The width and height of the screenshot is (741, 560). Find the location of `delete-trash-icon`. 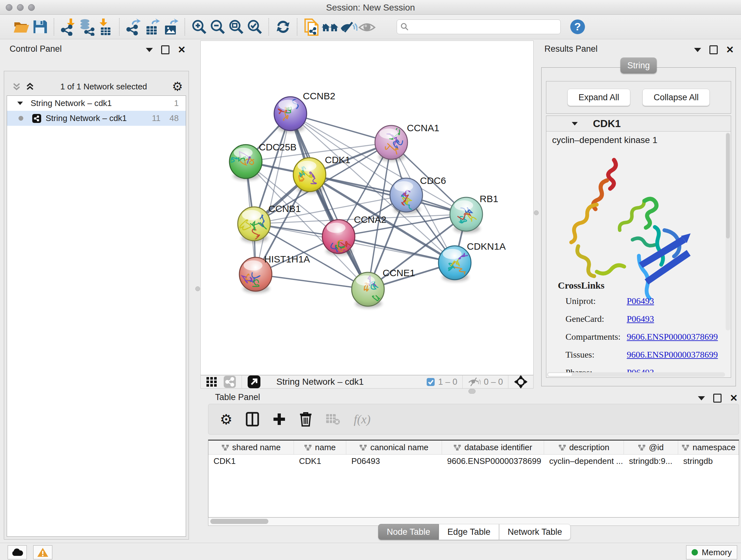

delete-trash-icon is located at coordinates (306, 419).